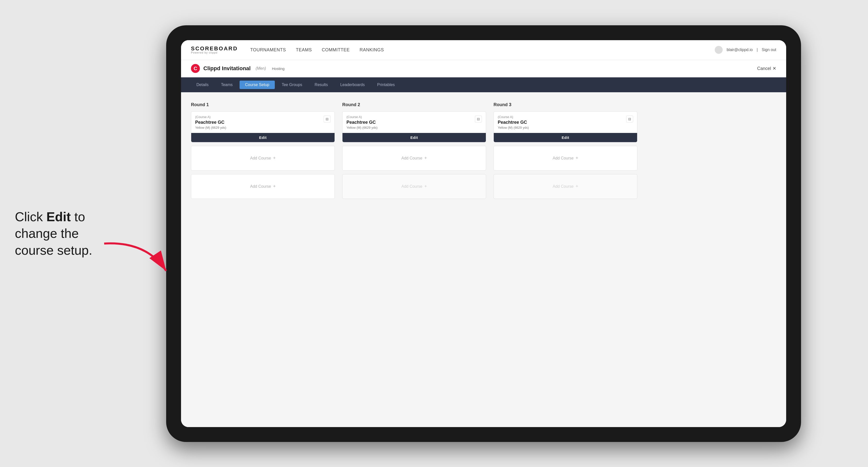 The height and width of the screenshot is (467, 868). What do you see at coordinates (562, 122) in the screenshot?
I see `round-3-course-info: (Course A) Peachtree GC Yellow (M) (6629…` at bounding box center [562, 122].